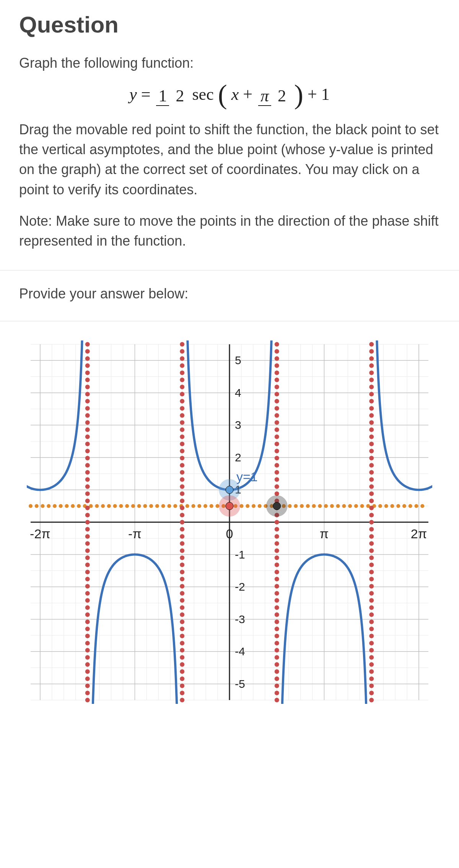 Image resolution: width=459 pixels, height=868 pixels. I want to click on blue-point: y=1, so click(238, 485).